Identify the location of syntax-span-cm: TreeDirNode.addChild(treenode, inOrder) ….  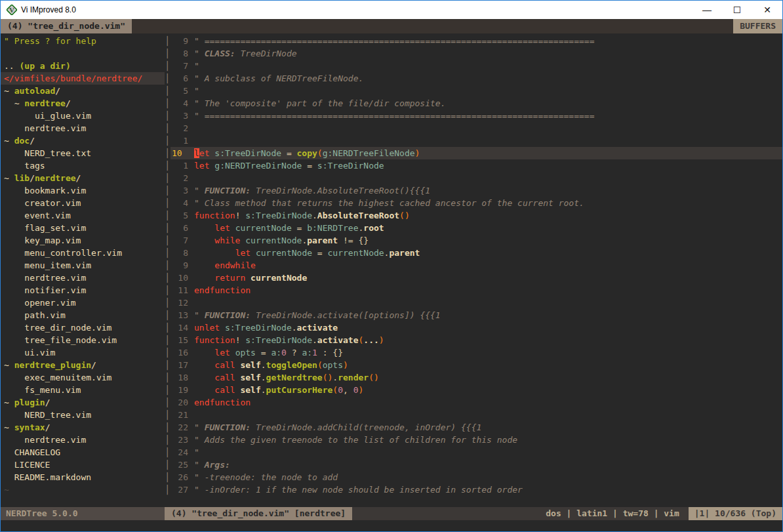
(366, 428).